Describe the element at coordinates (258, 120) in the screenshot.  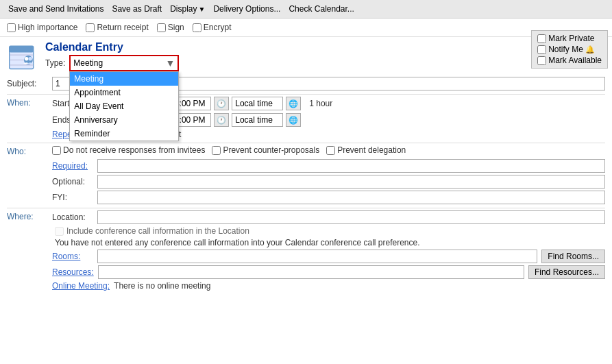
I see `ends-tz-input` at that location.